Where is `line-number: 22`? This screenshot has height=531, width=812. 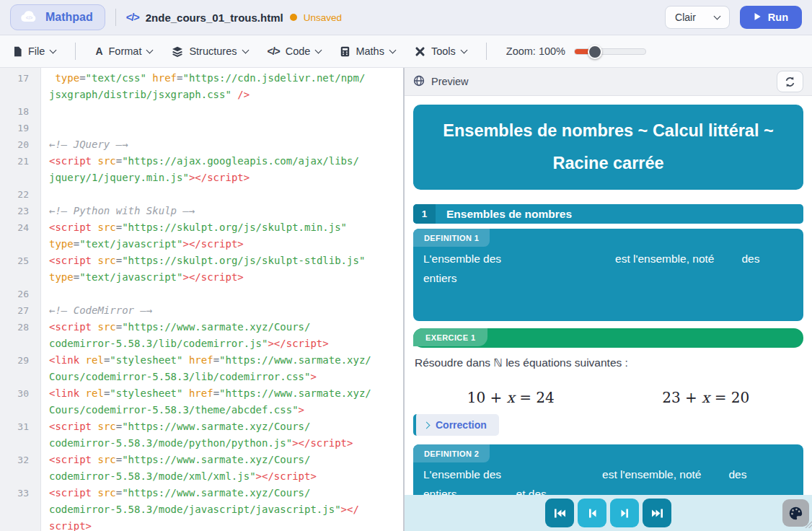
line-number: 22 is located at coordinates (20, 195).